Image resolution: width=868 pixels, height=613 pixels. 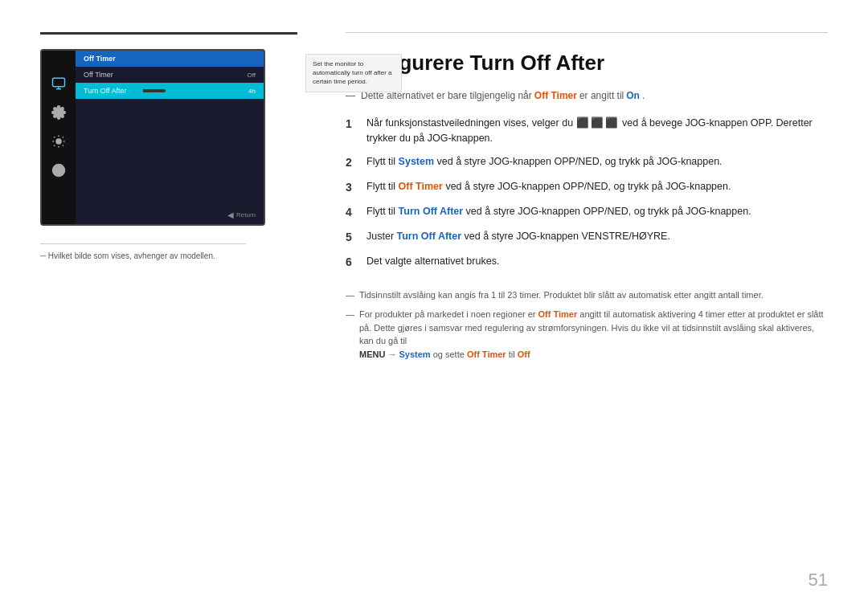 I want to click on intro-note-middle: er angitt til, so click(x=601, y=96).